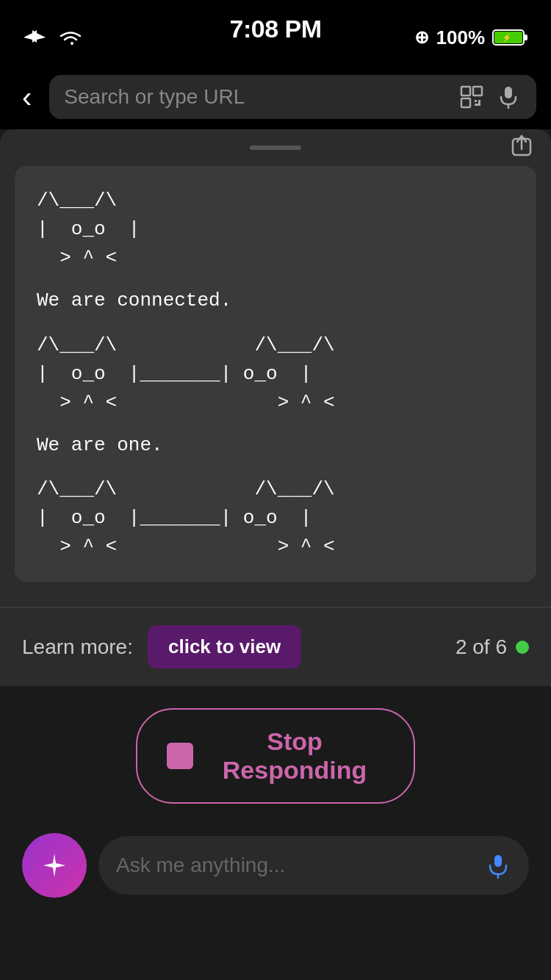 The height and width of the screenshot is (980, 551). I want to click on connected-text: We are connected., so click(276, 301).